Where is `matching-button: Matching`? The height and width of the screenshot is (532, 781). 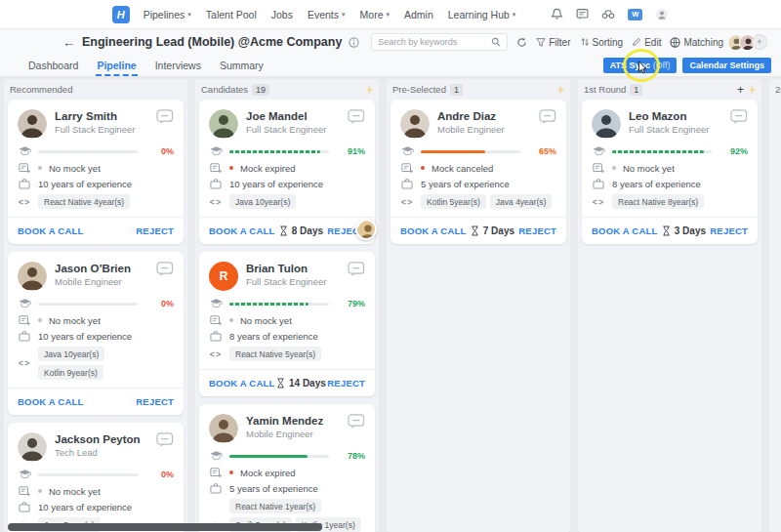
matching-button: Matching is located at coordinates (697, 43).